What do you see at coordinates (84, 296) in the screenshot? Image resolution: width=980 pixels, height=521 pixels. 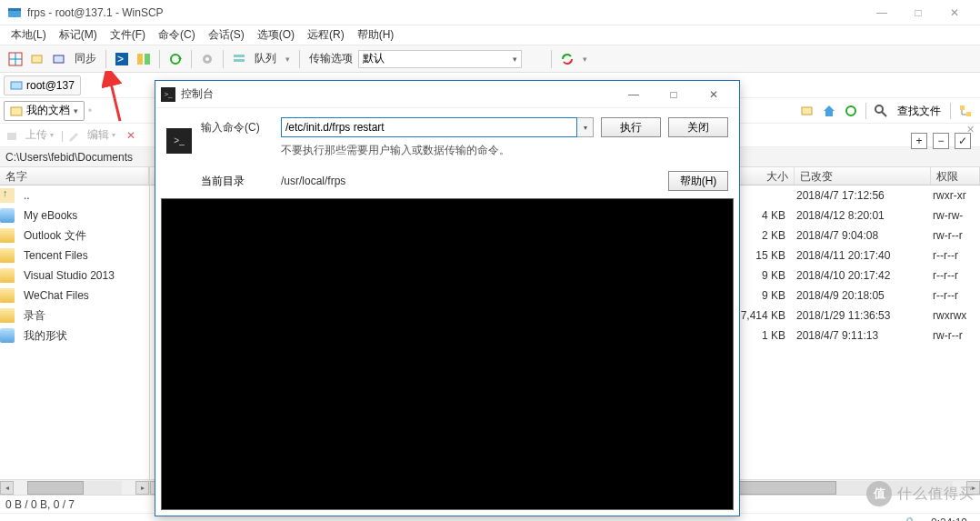 I see `item-label: WeChat Files` at bounding box center [84, 296].